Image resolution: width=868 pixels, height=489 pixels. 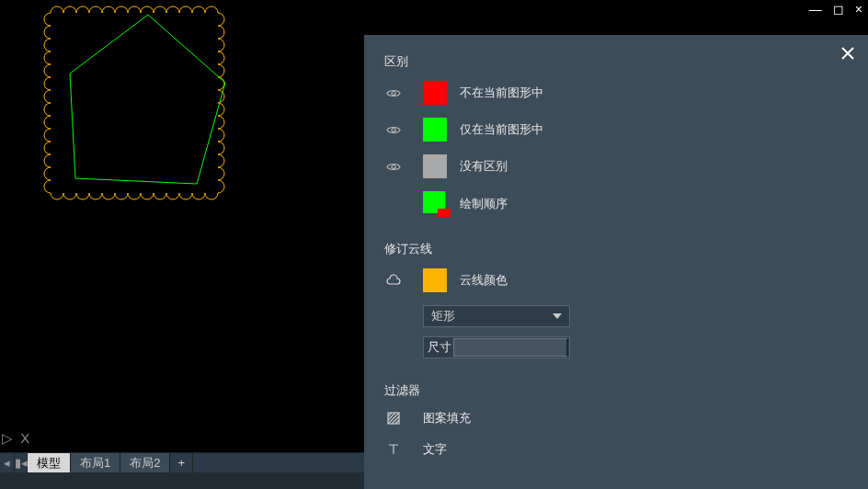 I want to click on visibility-toggle-not-in-current, so click(x=394, y=93).